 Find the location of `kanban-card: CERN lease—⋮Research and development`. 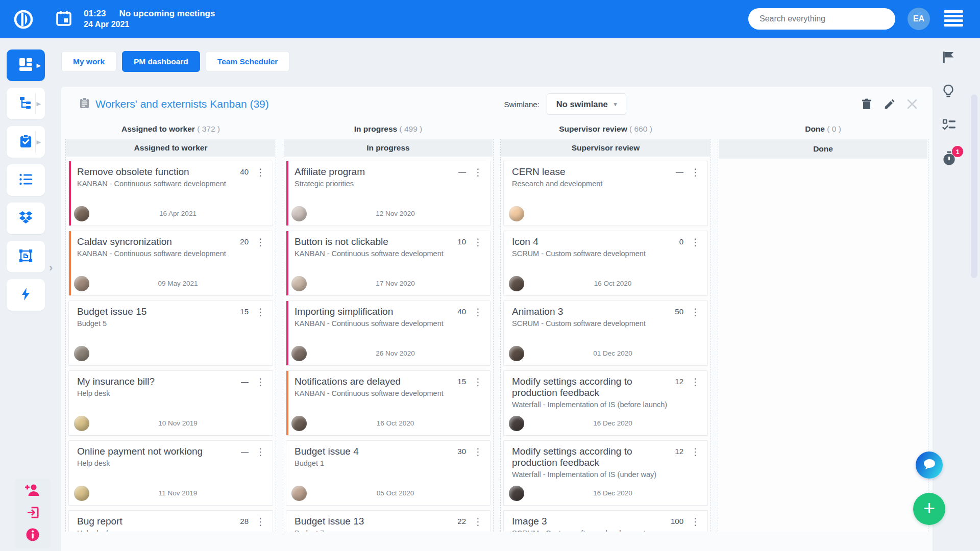

kanban-card: CERN lease—⋮Research and development is located at coordinates (605, 193).